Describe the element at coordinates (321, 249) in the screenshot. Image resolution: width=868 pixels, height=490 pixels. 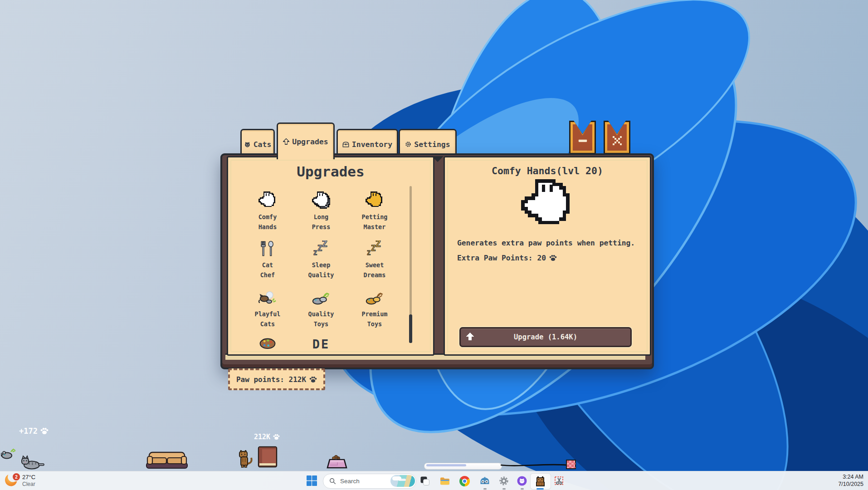
I see `zzz-grey-icon: ZZZ` at that location.